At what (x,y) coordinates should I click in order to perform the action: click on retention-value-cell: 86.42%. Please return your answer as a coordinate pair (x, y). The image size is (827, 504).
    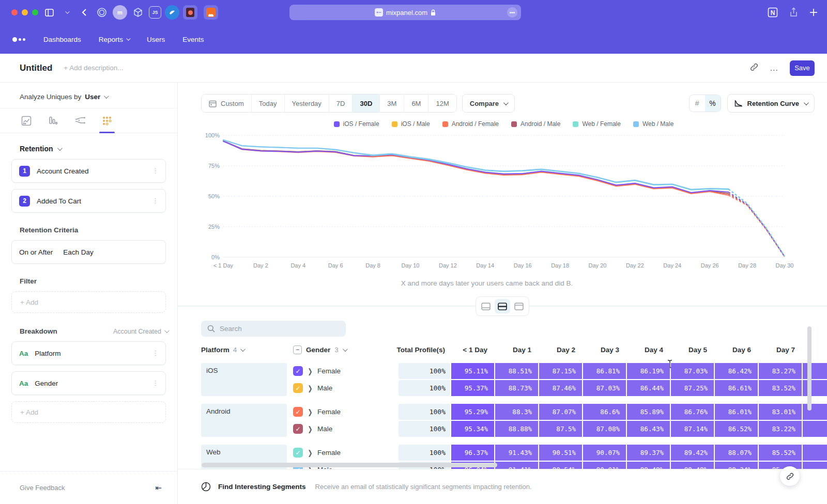
    Looking at the image, I should click on (736, 371).